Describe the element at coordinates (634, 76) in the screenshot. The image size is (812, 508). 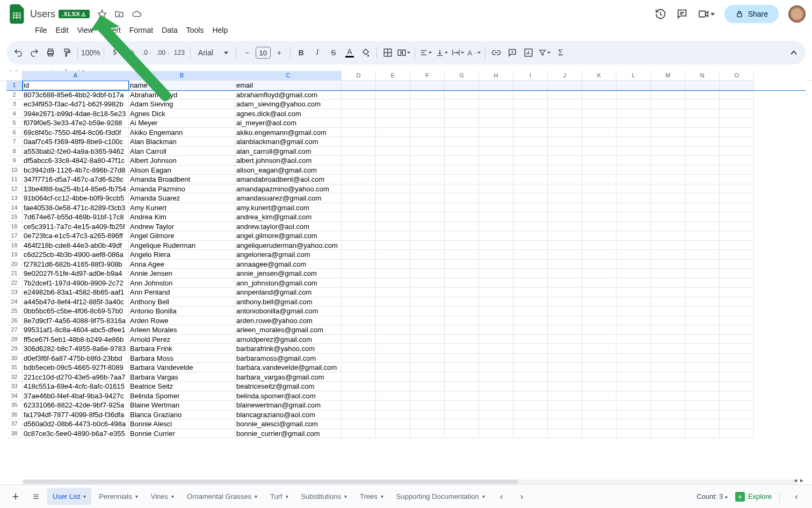
I see `column-header: L` at that location.